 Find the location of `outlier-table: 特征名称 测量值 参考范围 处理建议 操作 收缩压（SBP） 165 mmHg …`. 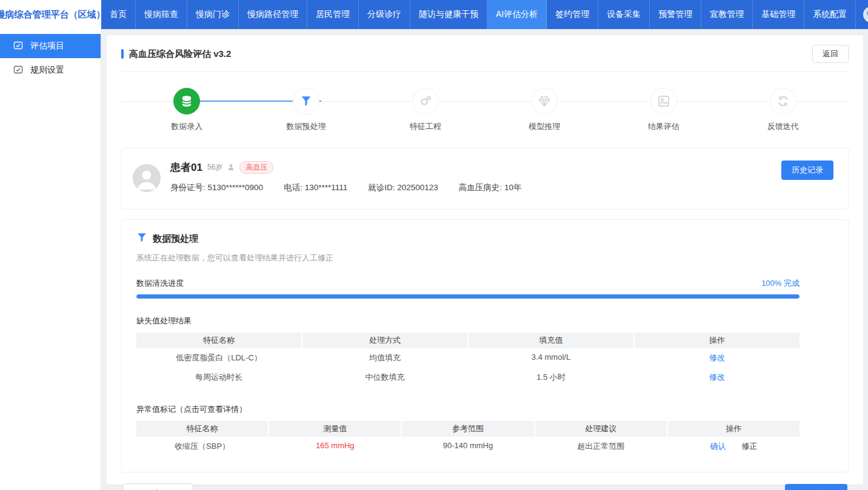

outlier-table: 特征名称 测量值 参考范围 处理建议 操作 收缩压（SBP） 165 mmHg … is located at coordinates (468, 439).